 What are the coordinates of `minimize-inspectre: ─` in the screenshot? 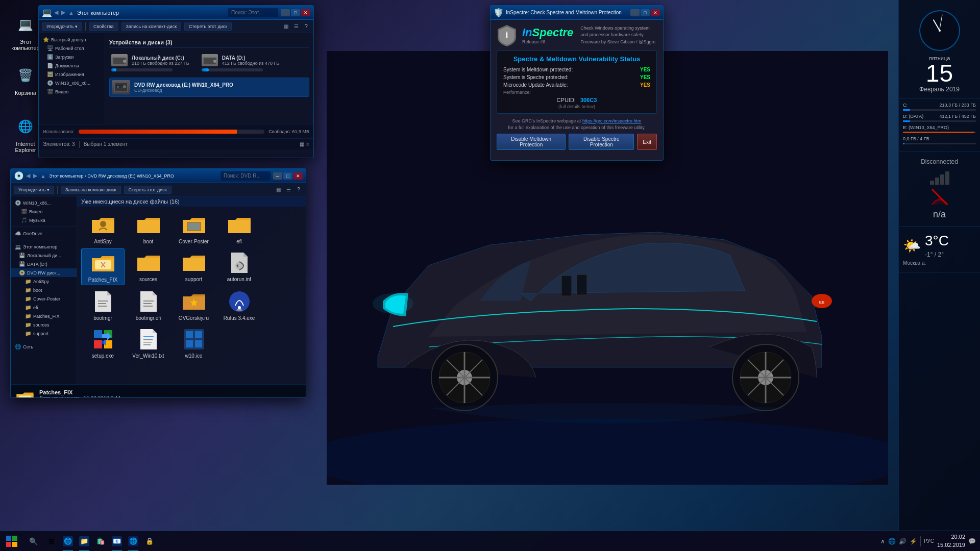 It's located at (635, 13).